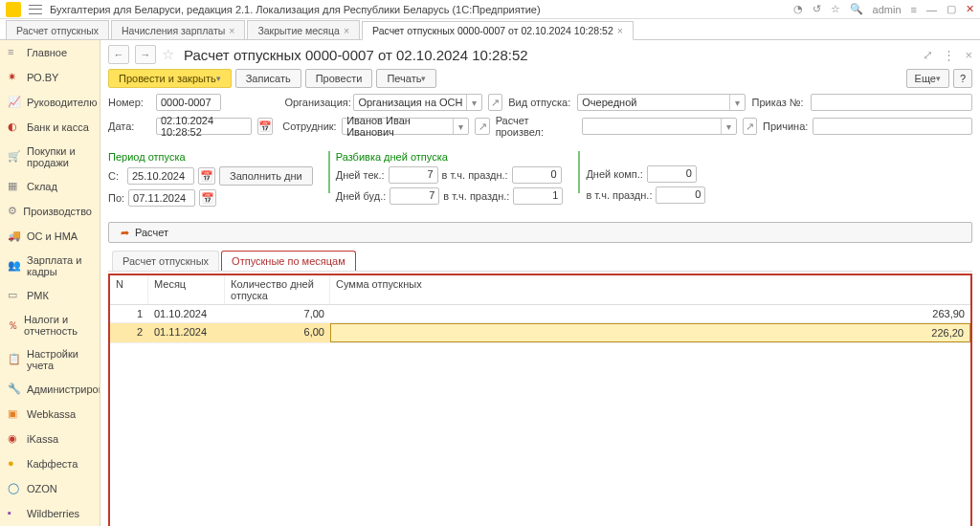 The width and height of the screenshot is (980, 526). I want to click on maximize-icon: ▢, so click(951, 10).